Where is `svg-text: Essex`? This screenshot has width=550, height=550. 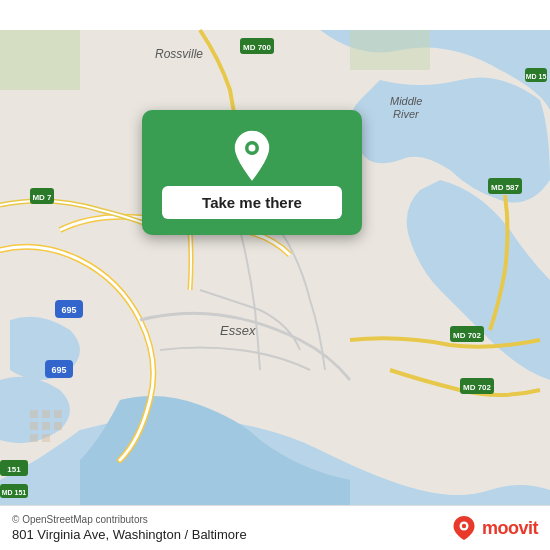 svg-text: Essex is located at coordinates (238, 330).